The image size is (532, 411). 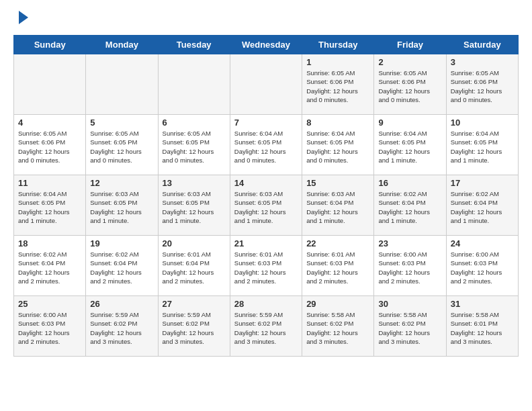 I want to click on day-number: 14, so click(x=266, y=183).